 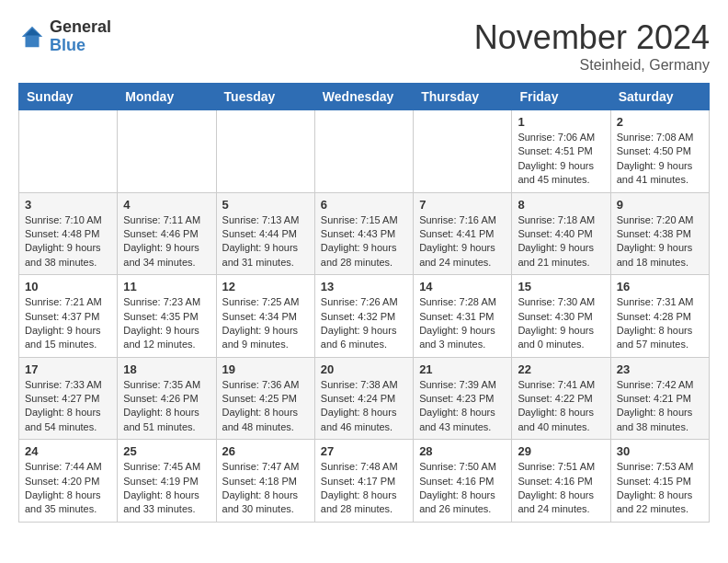 I want to click on day-number: 16, so click(x=660, y=287).